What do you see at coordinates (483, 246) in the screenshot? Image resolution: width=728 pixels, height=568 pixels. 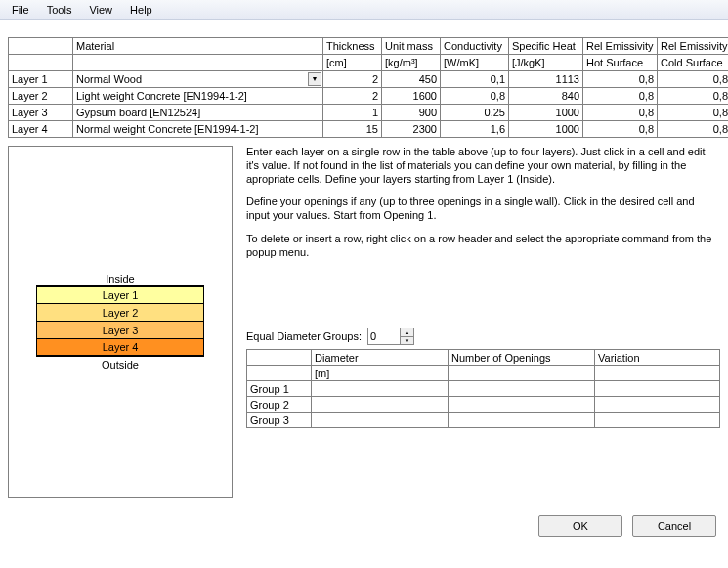 I see `instruction-p3: To delete or insert a row, right click o…` at bounding box center [483, 246].